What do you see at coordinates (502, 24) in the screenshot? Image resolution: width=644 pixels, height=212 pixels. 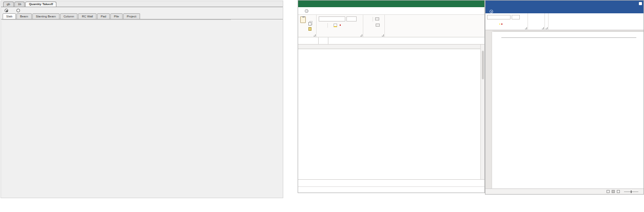 I see `word-font-color-button` at bounding box center [502, 24].